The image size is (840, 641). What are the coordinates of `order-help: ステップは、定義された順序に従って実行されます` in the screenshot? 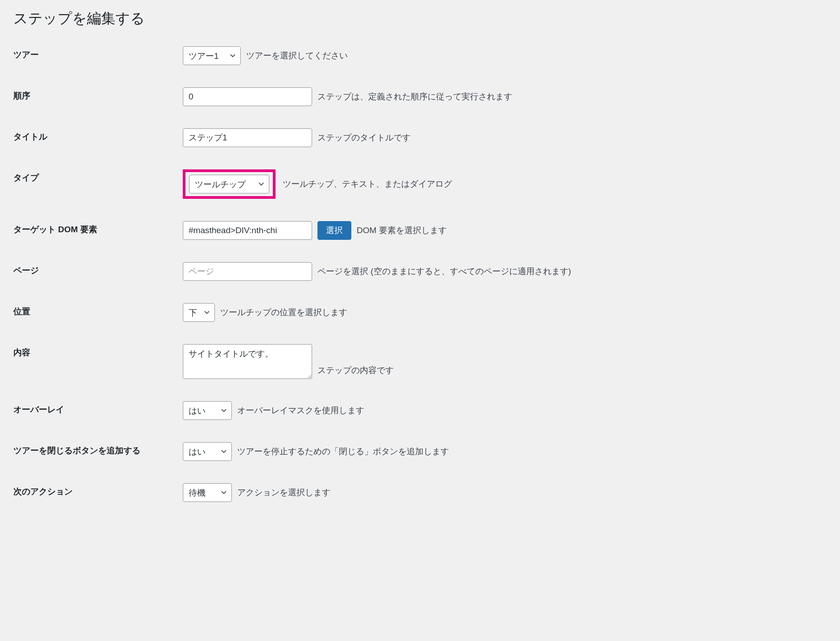 It's located at (415, 97).